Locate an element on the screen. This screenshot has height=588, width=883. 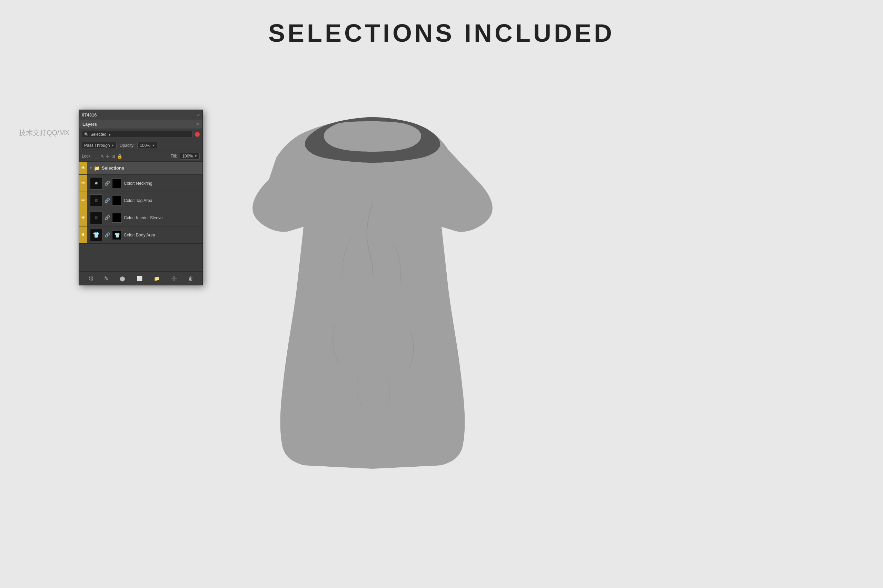
group-folder-icon: 📁 is located at coordinates (97, 168).